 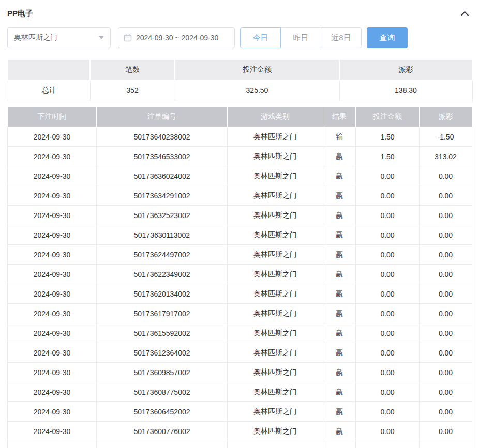 What do you see at coordinates (49, 90) in the screenshot?
I see `summary-total-label: 总计` at bounding box center [49, 90].